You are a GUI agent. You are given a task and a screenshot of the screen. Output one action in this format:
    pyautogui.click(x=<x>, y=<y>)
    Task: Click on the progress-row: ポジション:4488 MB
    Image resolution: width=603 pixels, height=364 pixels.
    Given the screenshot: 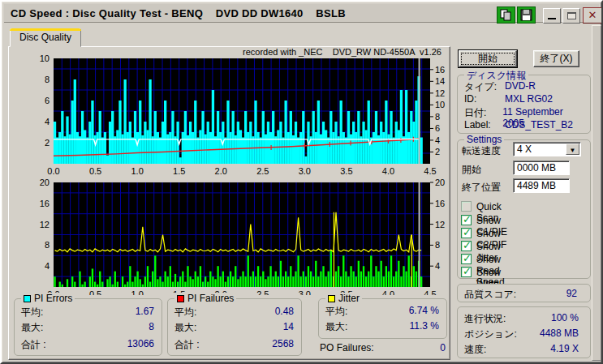 What is the action you would take?
    pyautogui.click(x=521, y=334)
    